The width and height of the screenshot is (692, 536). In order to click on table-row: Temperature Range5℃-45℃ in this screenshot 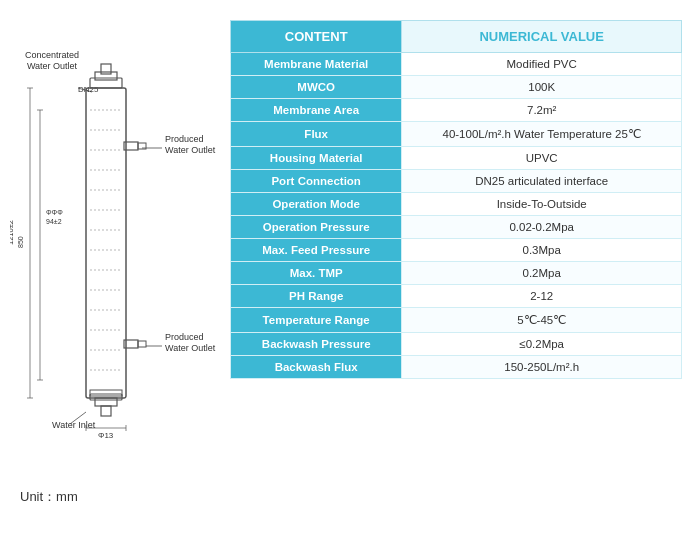, I will do `click(456, 320)`.